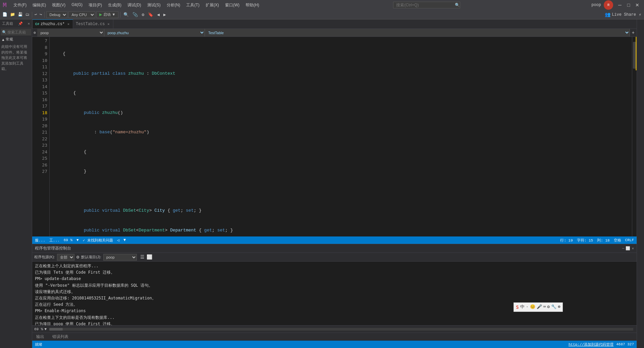  What do you see at coordinates (633, 249) in the screenshot?
I see `pmc-close-icon: ✕` at bounding box center [633, 249].